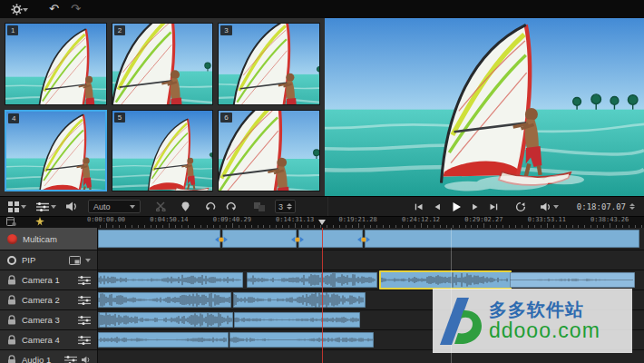 The image size is (644, 363). What do you see at coordinates (371, 221) in the screenshot?
I see `timeline-ruler: 0:00:00.000:04:50.140:09:40.290:14:31.13…` at bounding box center [371, 221].